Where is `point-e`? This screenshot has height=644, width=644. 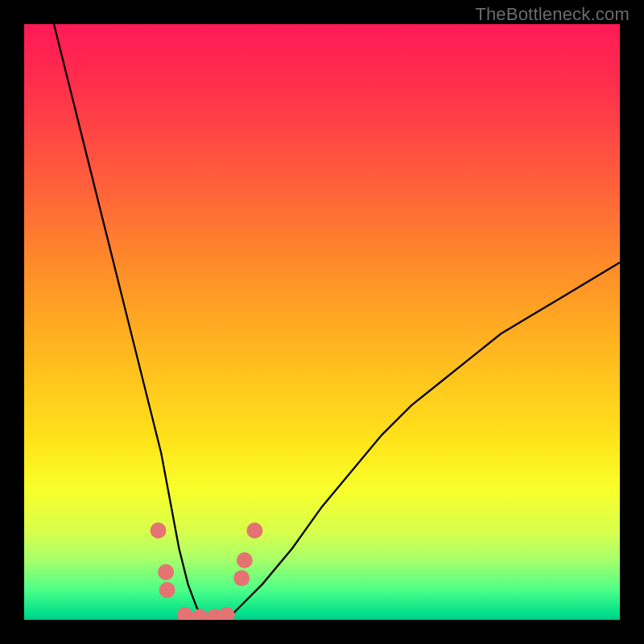 point-e is located at coordinates (200, 614).